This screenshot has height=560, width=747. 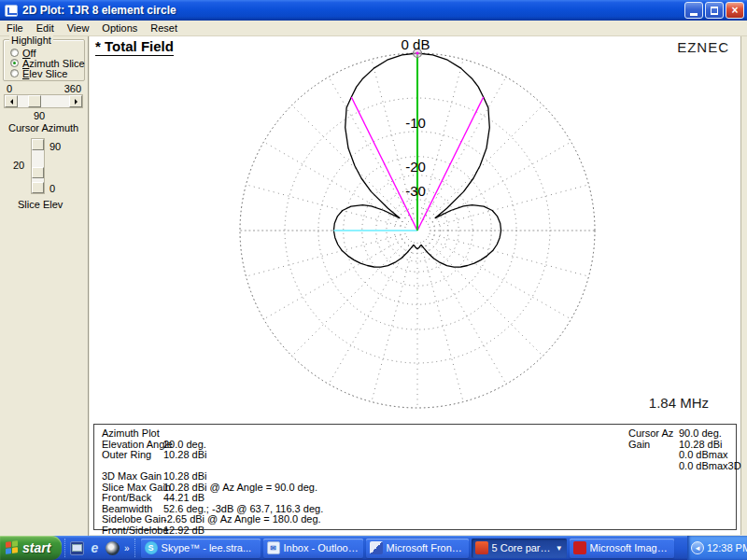 What do you see at coordinates (22, 52) in the screenshot?
I see `radio-off: Off` at bounding box center [22, 52].